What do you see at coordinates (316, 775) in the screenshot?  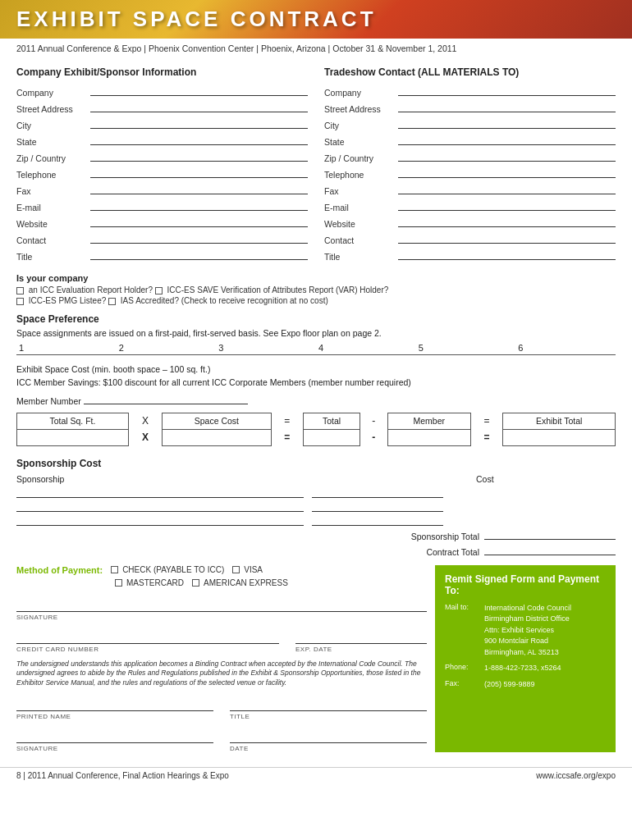 I see `page-footer: 8 | 2011 Annual Conference, Final Action…` at bounding box center [316, 775].